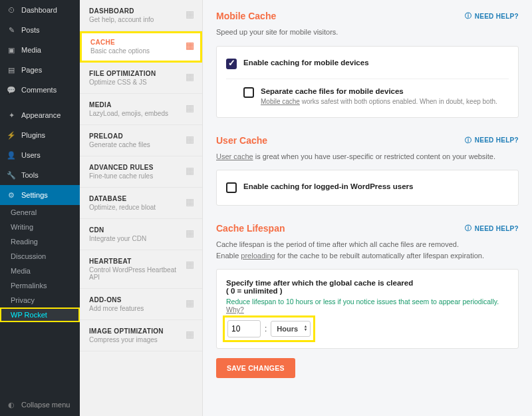 The image size is (532, 416). Describe the element at coordinates (269, 329) in the screenshot. I see `lifespan-input-group: : Hours` at that location.